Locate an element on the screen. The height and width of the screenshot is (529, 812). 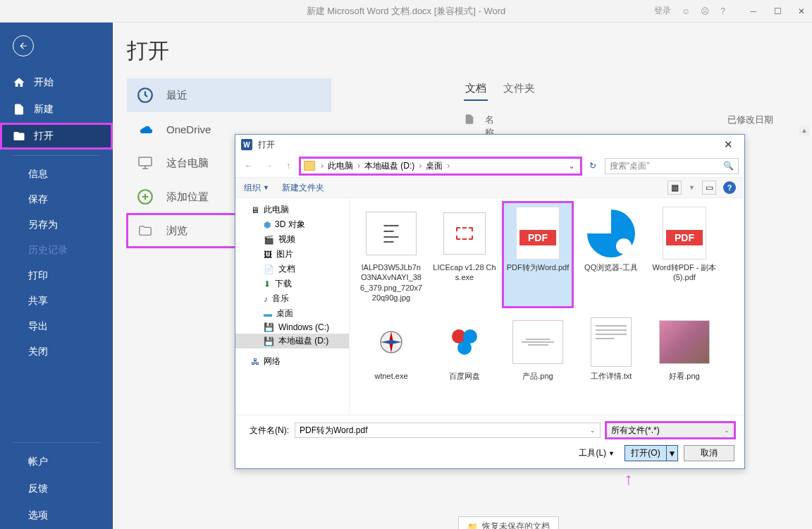
open-dropdown-button: ▼ is located at coordinates (672, 453).